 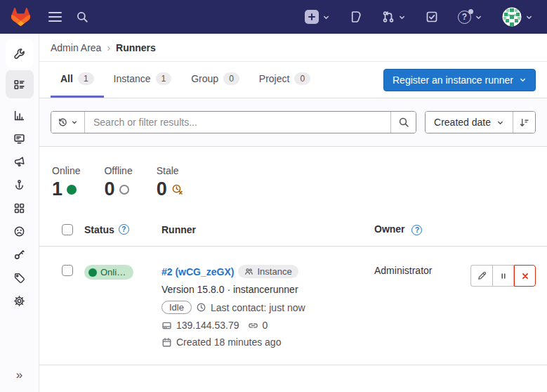 What do you see at coordinates (20, 162) in the screenshot?
I see `sidebar-item-messages` at bounding box center [20, 162].